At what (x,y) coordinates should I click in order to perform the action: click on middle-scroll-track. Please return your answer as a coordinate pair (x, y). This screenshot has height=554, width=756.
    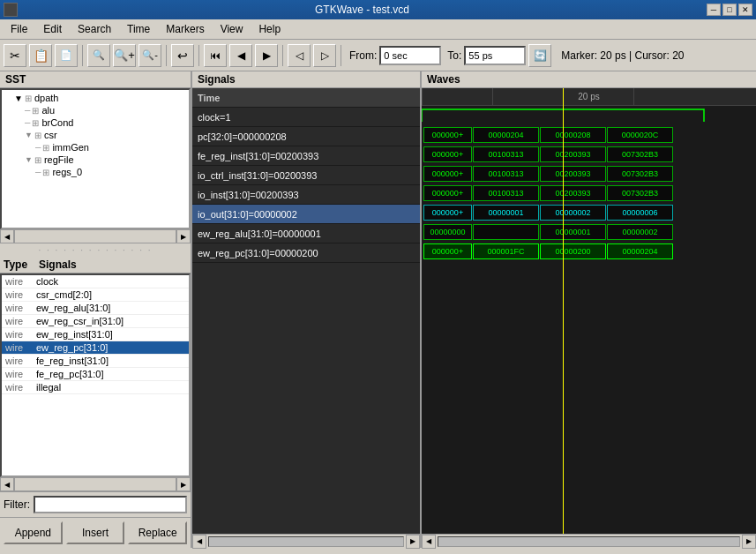
    Looking at the image, I should click on (306, 542).